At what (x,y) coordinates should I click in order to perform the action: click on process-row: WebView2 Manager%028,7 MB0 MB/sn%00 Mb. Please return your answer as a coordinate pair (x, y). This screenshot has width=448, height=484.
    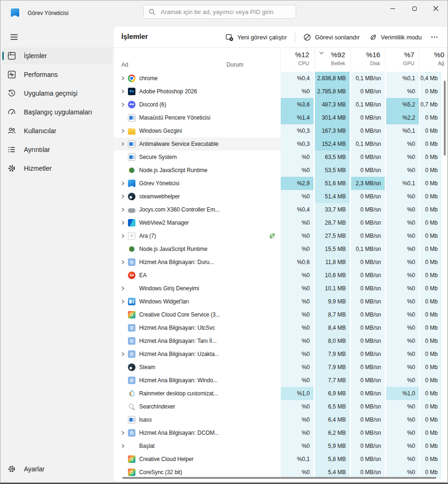
    Looking at the image, I should click on (280, 223).